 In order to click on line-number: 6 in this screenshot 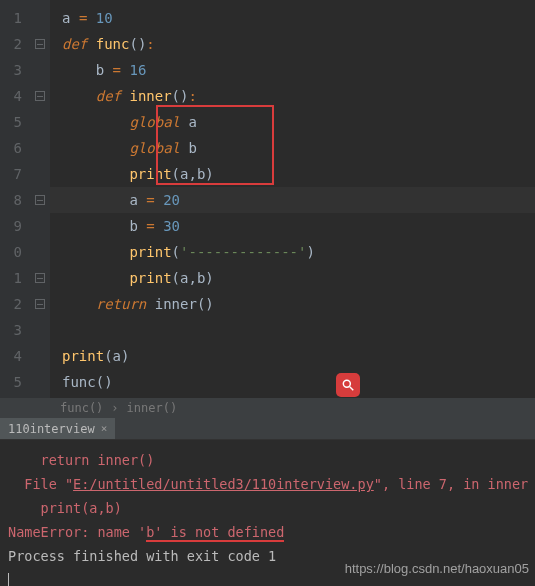, I will do `click(11, 148)`.